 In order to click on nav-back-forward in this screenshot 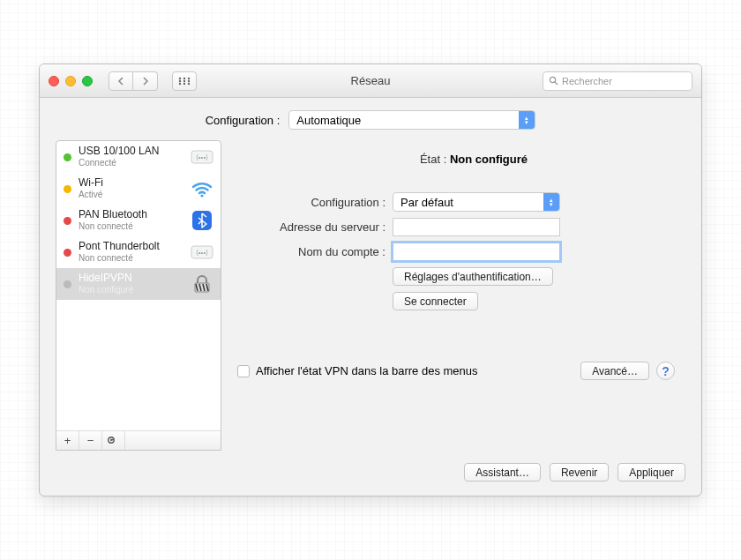, I will do `click(133, 81)`.